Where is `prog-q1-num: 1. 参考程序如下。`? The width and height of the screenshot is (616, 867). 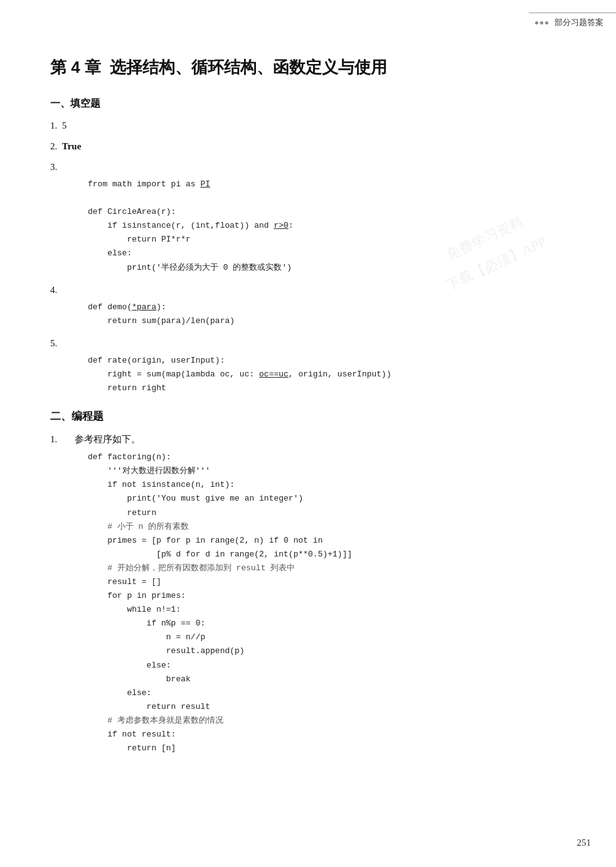
prog-q1-num: 1. 参考程序如下。 is located at coordinates (308, 439).